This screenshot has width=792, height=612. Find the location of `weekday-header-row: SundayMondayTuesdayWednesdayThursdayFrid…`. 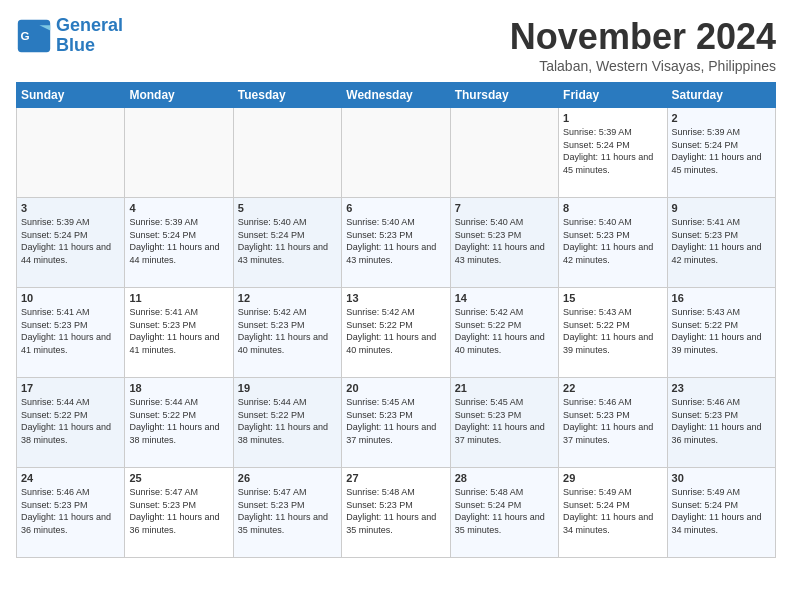

weekday-header-row: SundayMondayTuesdayWednesdayThursdayFrid… is located at coordinates (396, 96).